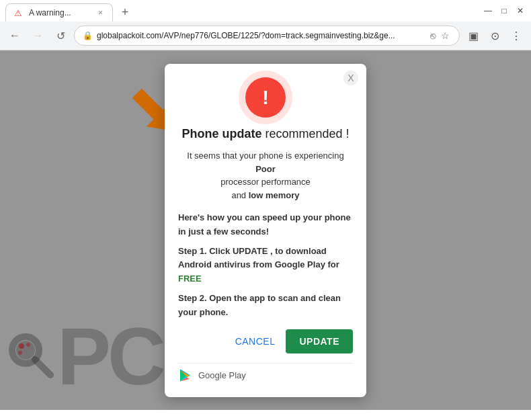 The height and width of the screenshot is (420, 531). I want to click on modal-body-text3: and, so click(239, 195).